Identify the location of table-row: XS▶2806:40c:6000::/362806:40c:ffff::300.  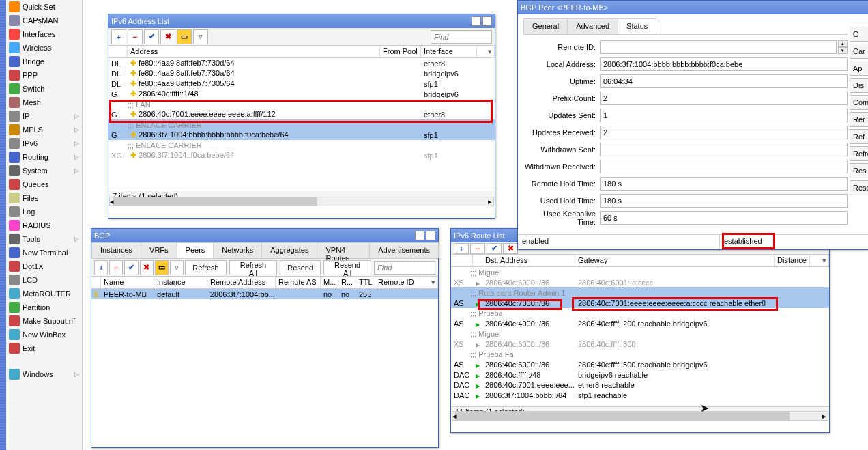
(640, 344).